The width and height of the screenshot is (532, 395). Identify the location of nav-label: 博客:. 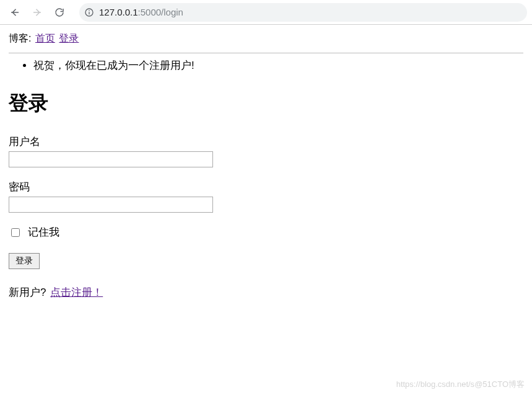
(20, 38).